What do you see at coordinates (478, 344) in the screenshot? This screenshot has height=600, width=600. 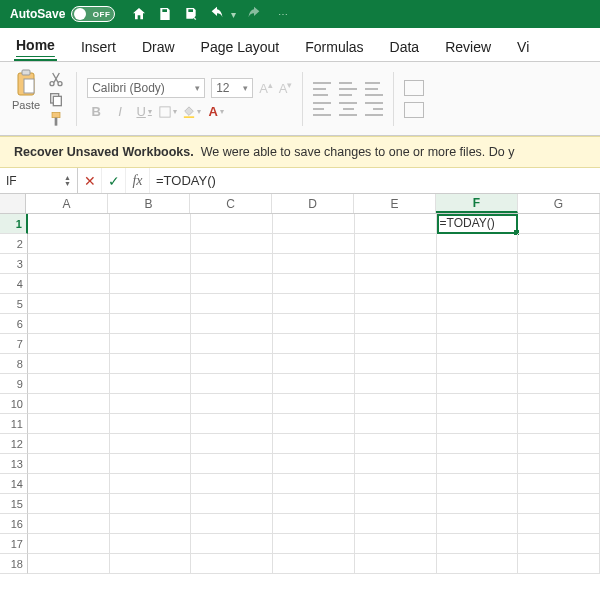 I see `cell-F7` at bounding box center [478, 344].